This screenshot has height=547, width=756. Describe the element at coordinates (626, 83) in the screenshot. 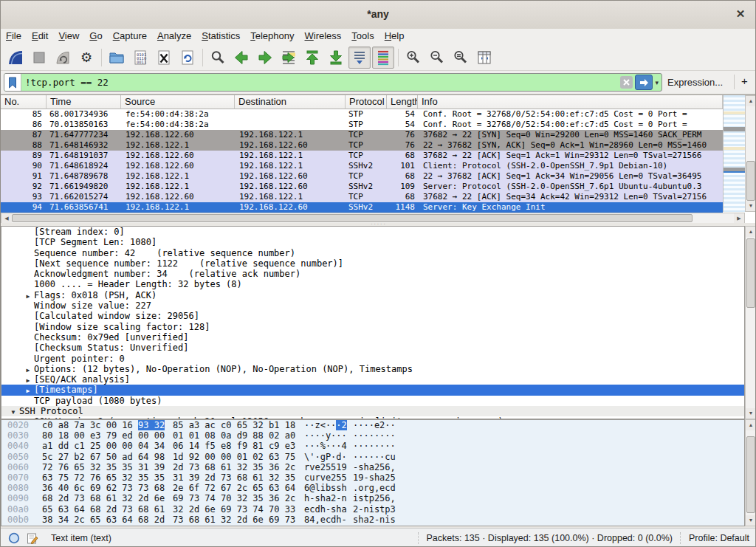

I see `clear-filter-icon` at that location.